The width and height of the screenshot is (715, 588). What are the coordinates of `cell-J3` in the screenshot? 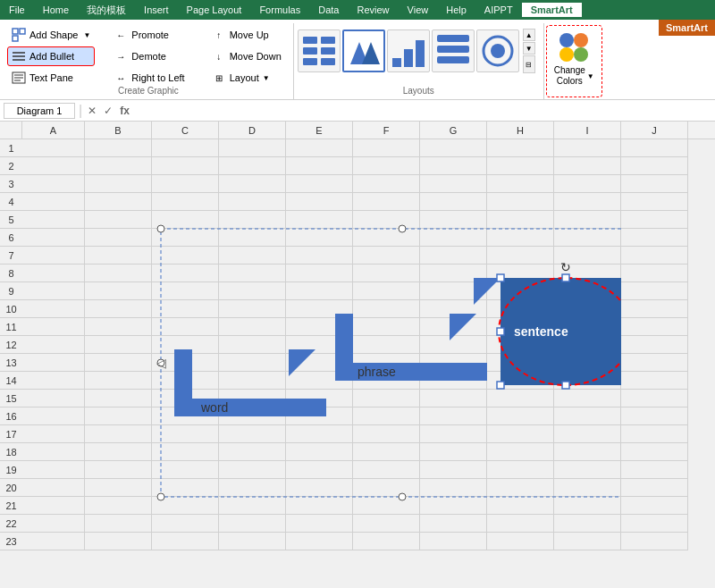 It's located at (654, 184).